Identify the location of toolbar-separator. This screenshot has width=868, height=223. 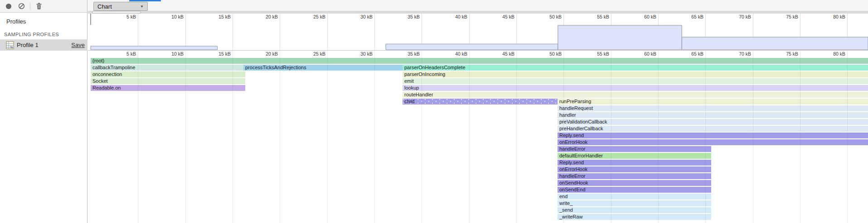
(30, 6).